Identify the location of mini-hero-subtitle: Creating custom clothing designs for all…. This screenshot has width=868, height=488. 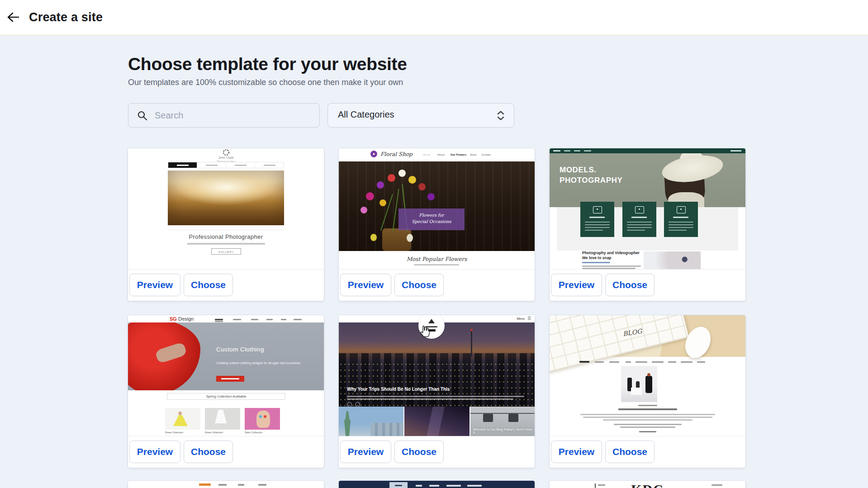
(266, 363).